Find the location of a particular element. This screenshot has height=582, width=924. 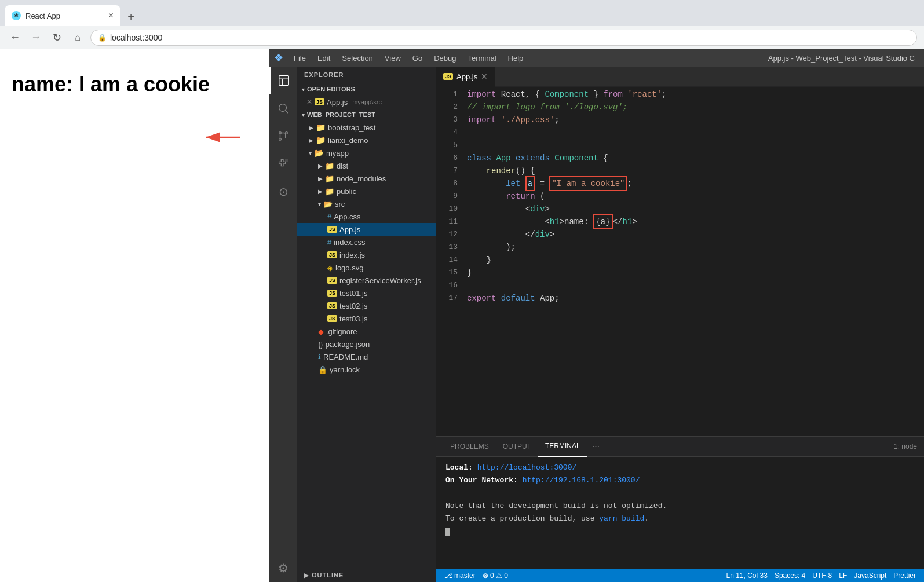

tab-title: React App is located at coordinates (43, 16).